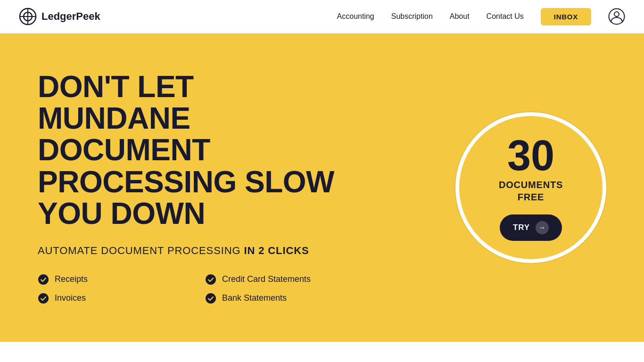 The width and height of the screenshot is (644, 362). What do you see at coordinates (211, 298) in the screenshot?
I see `check-icon-bank` at bounding box center [211, 298].